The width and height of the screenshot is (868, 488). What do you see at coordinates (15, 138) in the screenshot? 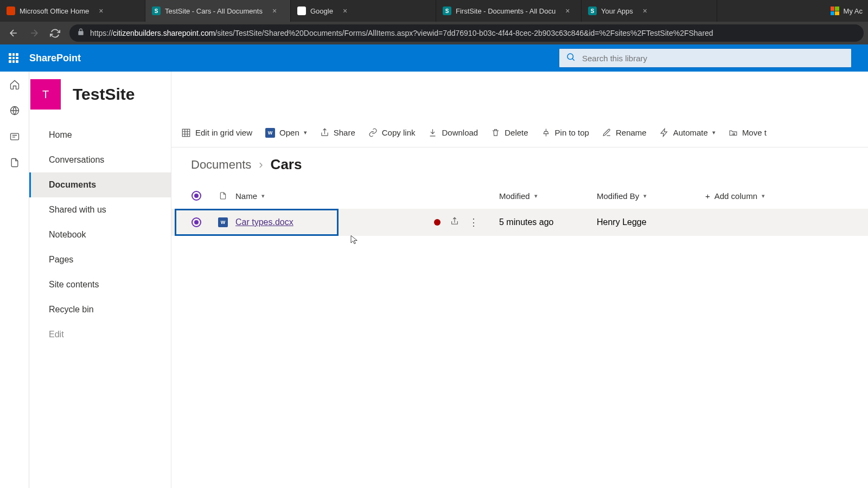
I see `news-icon` at bounding box center [15, 138].